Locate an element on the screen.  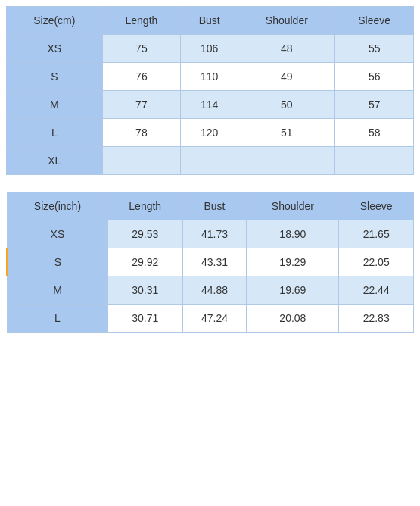
size-value: 22.05 is located at coordinates (377, 262).